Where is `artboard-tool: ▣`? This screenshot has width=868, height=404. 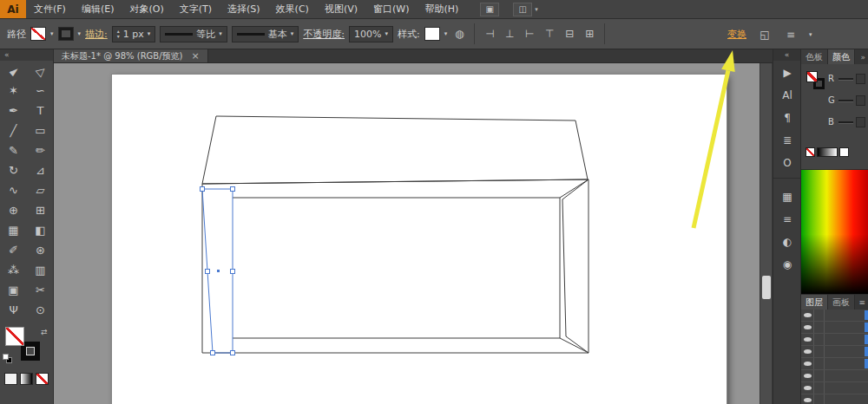
artboard-tool: ▣ is located at coordinates (14, 290).